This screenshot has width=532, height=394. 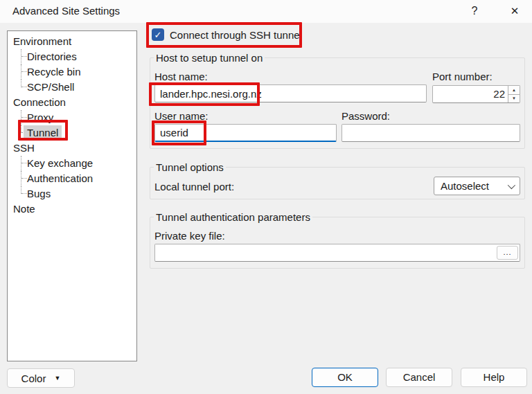 What do you see at coordinates (43, 133) in the screenshot?
I see `tree-item-tunnel-selected: Tunnel` at bounding box center [43, 133].